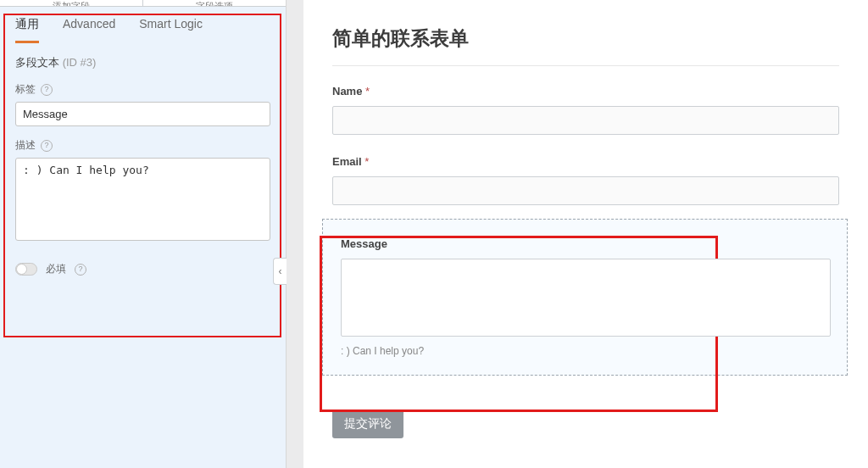  Describe the element at coordinates (586, 92) in the screenshot. I see `name-label: Name *` at that location.